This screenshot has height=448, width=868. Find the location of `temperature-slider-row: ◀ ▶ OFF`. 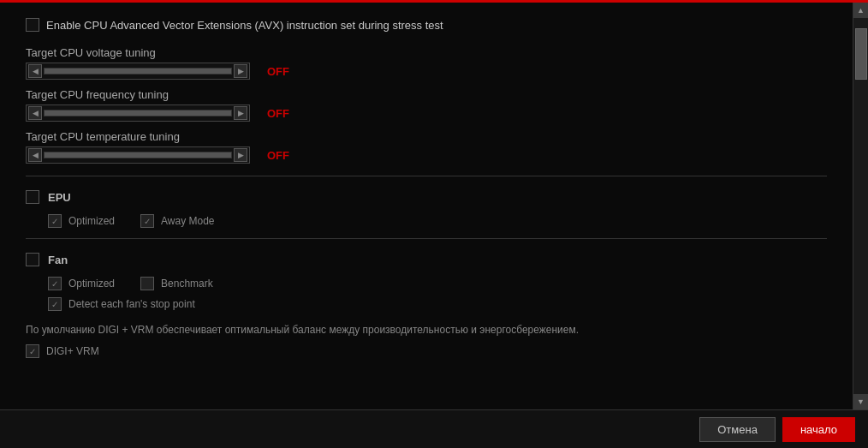

temperature-slider-row: ◀ ▶ OFF is located at coordinates (426, 155).